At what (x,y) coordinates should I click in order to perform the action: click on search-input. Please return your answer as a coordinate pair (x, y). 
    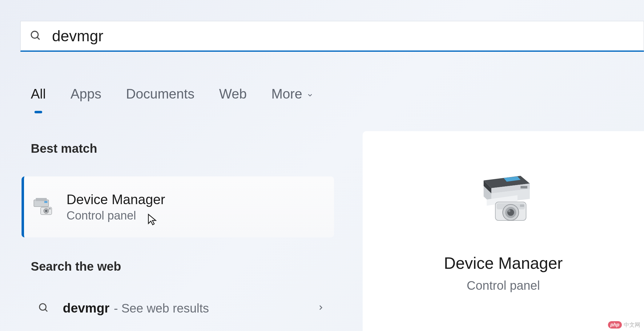
    Looking at the image, I should click on (343, 36).